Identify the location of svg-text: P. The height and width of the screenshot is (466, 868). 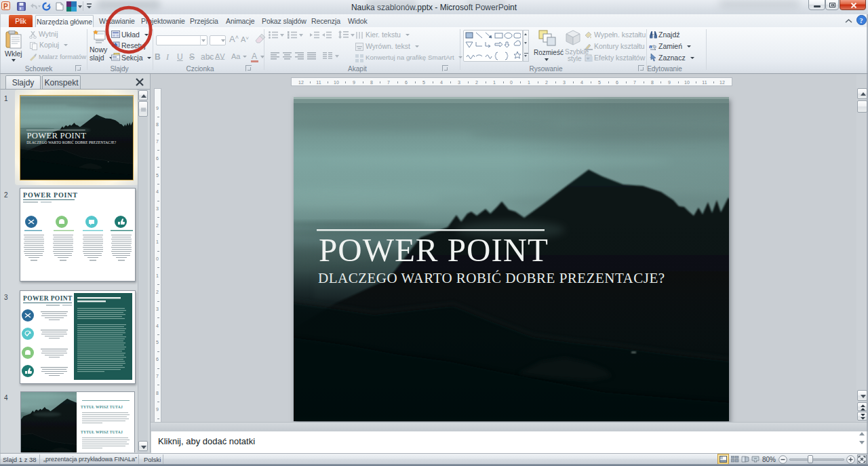
(5, 7).